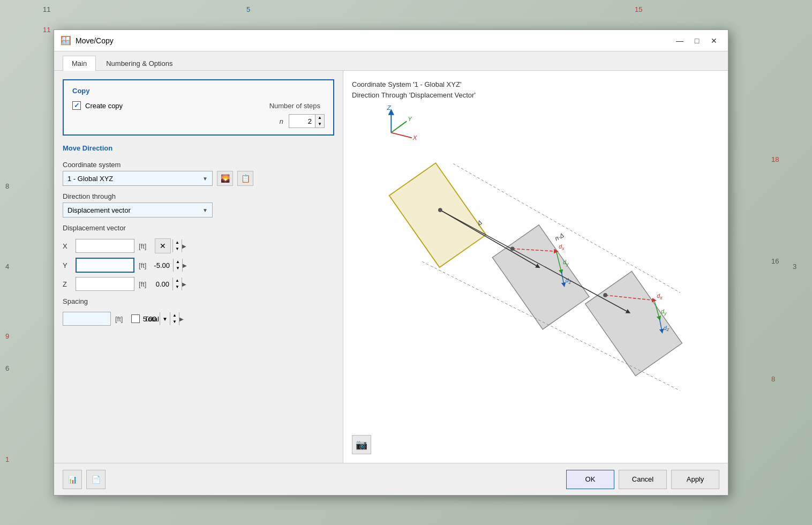 This screenshot has width=812, height=525. Describe the element at coordinates (695, 479) in the screenshot. I see `apply-button: Apply` at that location.